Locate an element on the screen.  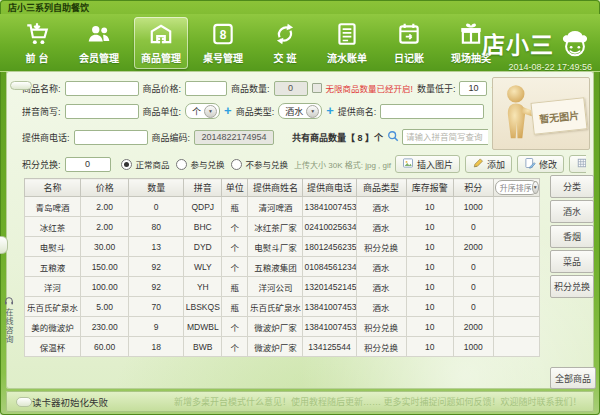
table-cell: 美的微波炉 is located at coordinates (53, 327).